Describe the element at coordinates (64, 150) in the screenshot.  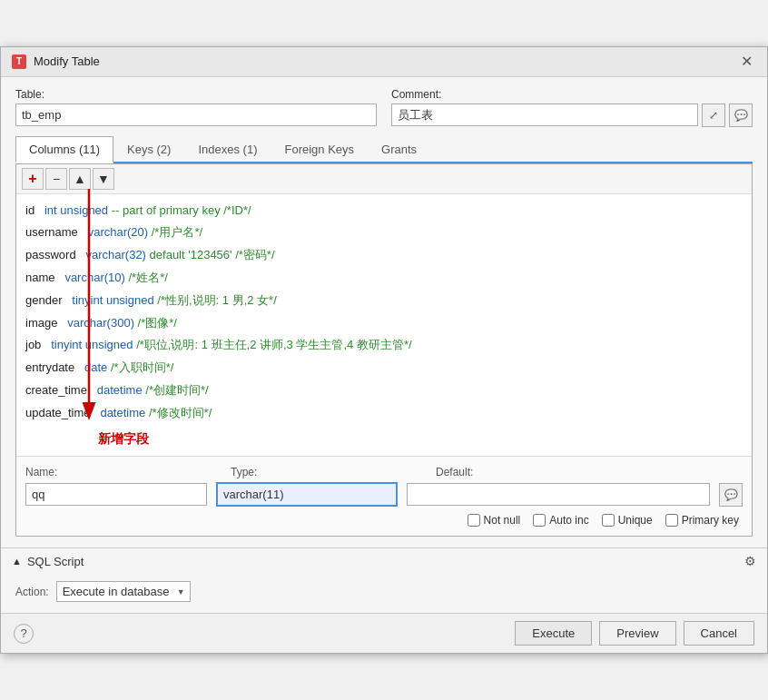
I see `tab-columns: Columns (11)` at that location.